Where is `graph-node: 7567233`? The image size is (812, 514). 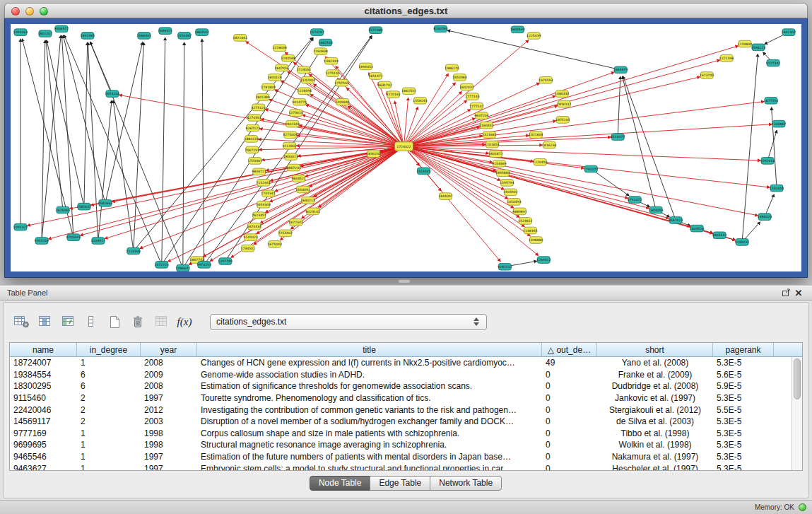 graph-node: 7567233 is located at coordinates (252, 150).